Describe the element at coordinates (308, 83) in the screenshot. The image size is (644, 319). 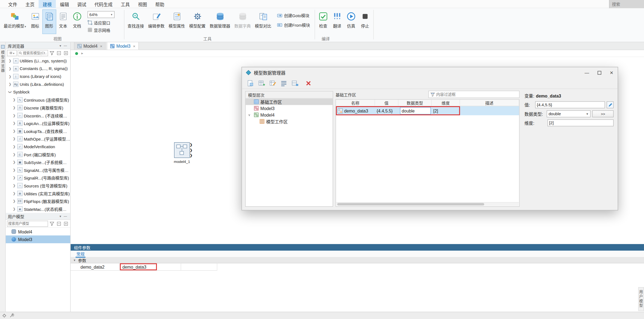
I see `delete-variable-icon` at that location.